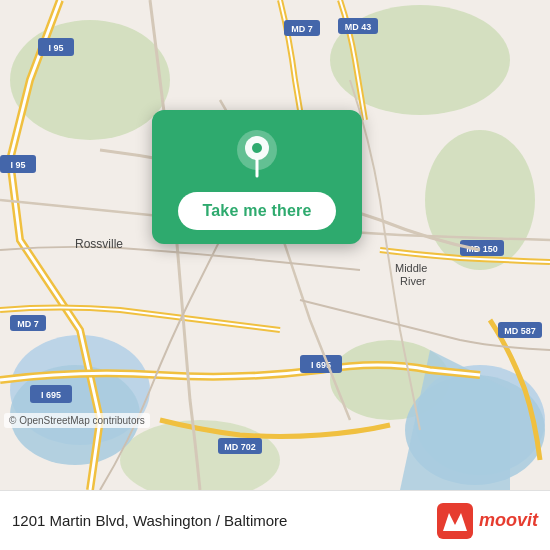 This screenshot has width=550, height=550. I want to click on bottom-bar: 1201 Martin Blvd, Washington / Baltimore…, so click(275, 520).